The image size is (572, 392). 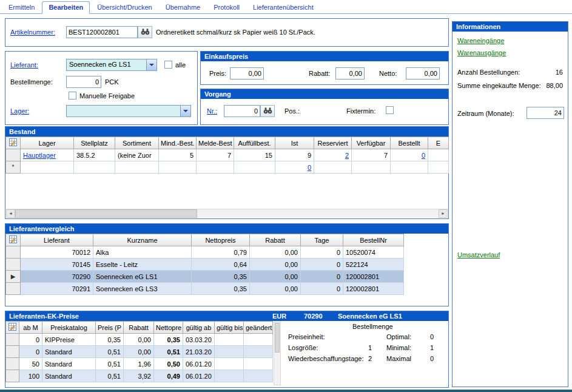 I want to click on scrollbar-thumb, so click(x=277, y=337).